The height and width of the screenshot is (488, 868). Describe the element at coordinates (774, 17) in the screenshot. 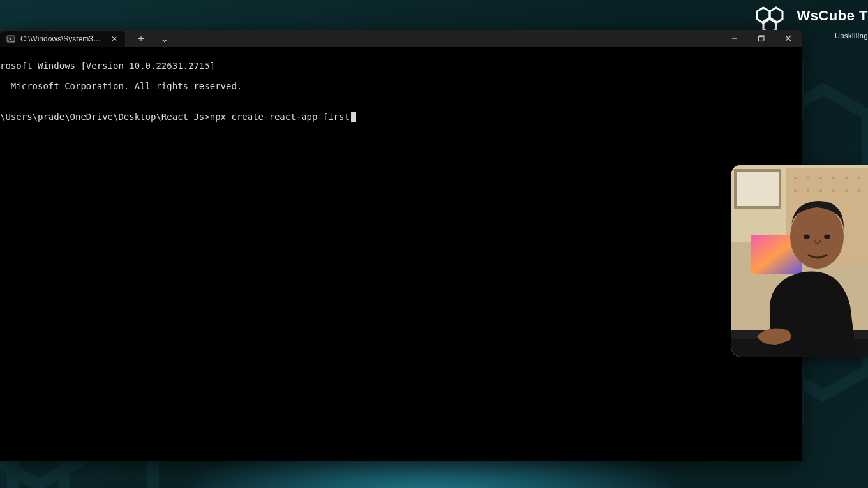

I see `hexagon-logo-icon` at that location.